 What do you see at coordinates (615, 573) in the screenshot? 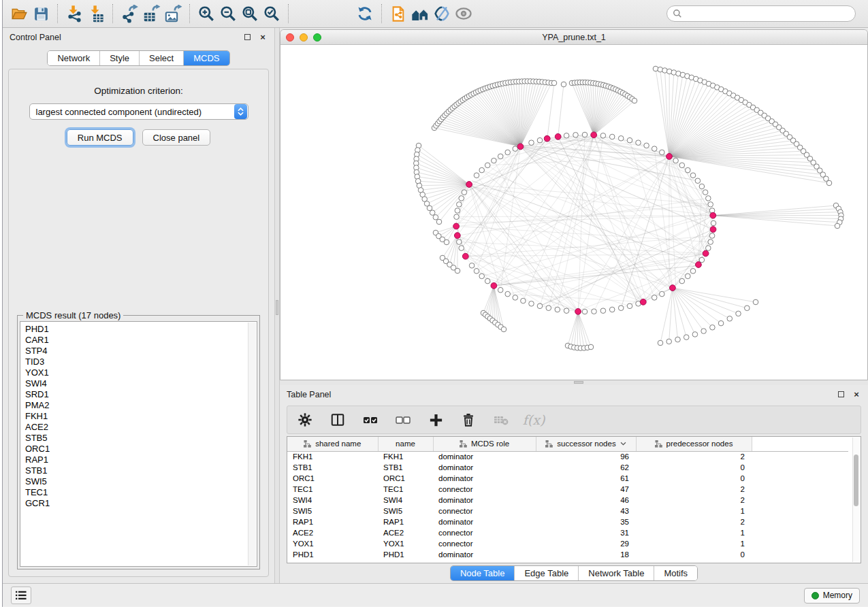
I see `table-tab-network-table: Network Table` at bounding box center [615, 573].